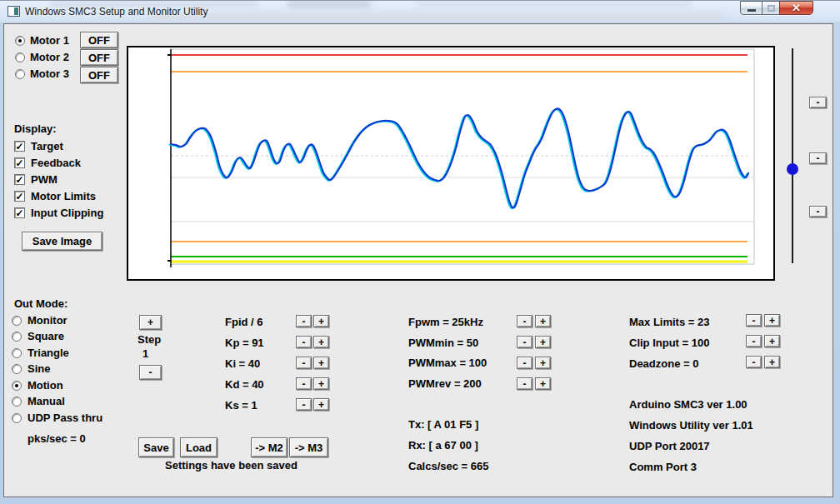 This screenshot has height=504, width=840. I want to click on checkbox-motor-limits: ✓, so click(20, 197).